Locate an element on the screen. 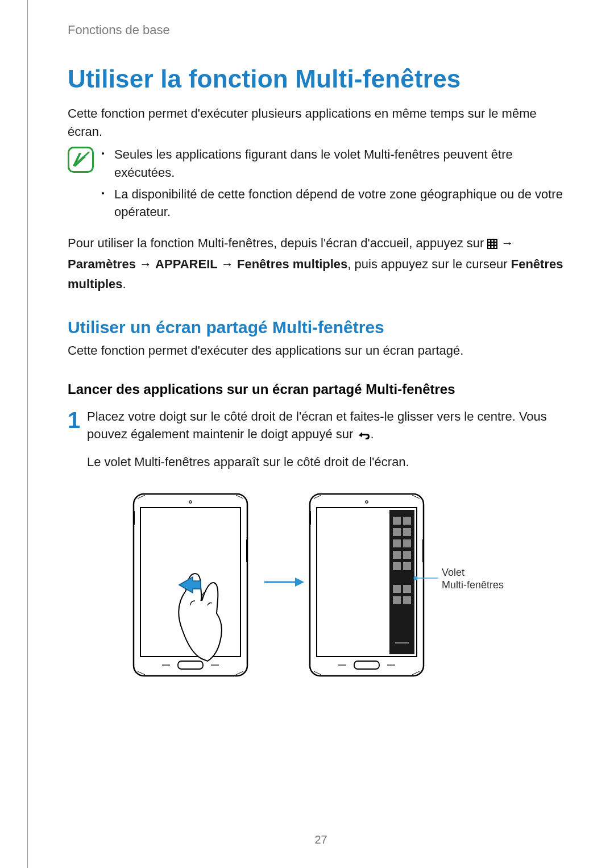  breadcrumb: Fonctions de base is located at coordinates (321, 30).